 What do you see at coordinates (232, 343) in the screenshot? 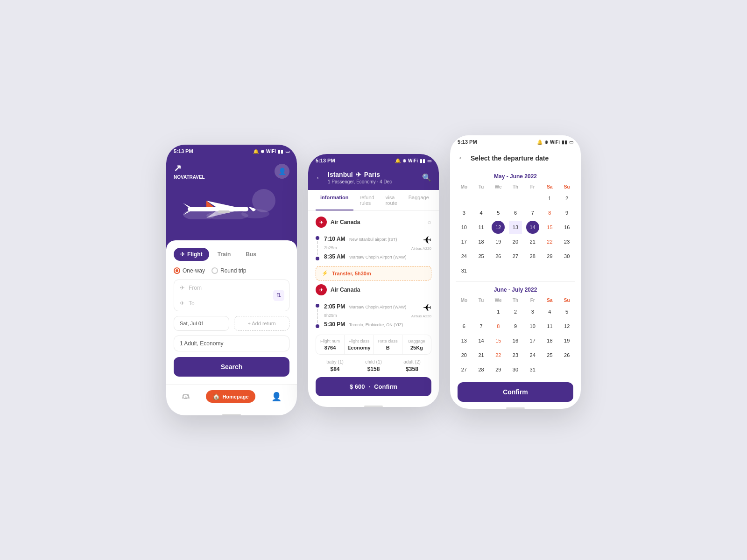
I see `passenger-input: 1 Adult, Economy` at bounding box center [232, 343].